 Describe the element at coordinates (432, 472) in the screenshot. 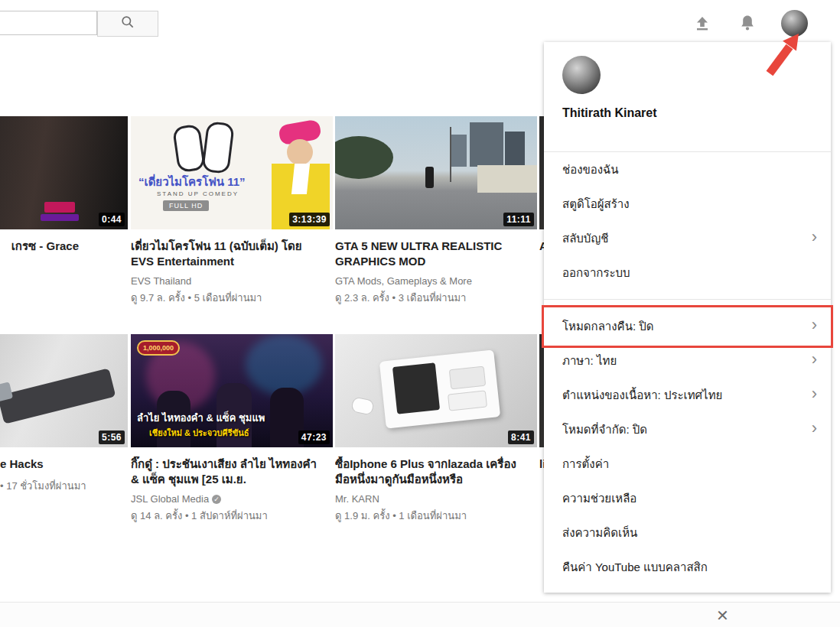

I see `video-title: ซื้อIphone 6 Plus จากlazada เครื่องมือหน…` at that location.